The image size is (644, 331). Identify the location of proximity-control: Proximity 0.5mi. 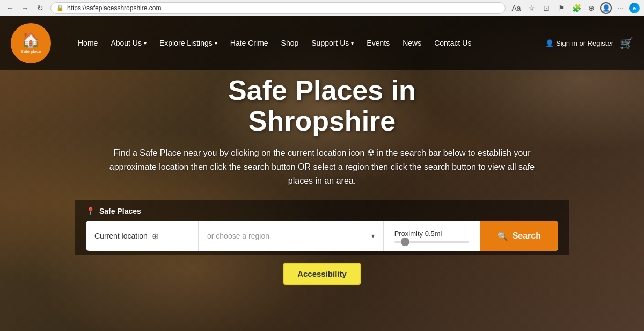
(432, 236).